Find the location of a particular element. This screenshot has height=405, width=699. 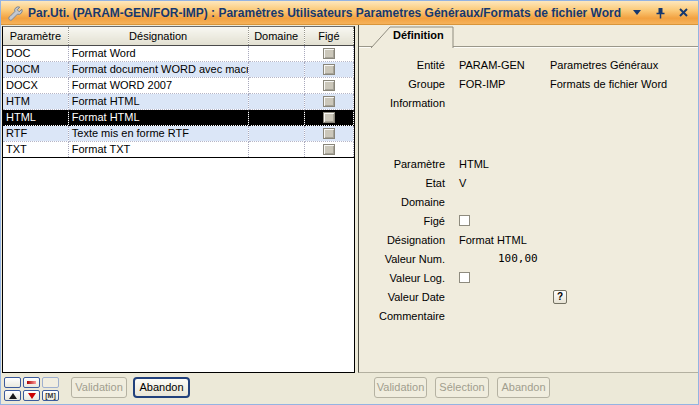

designation-value: Format HTML is located at coordinates (504, 240).